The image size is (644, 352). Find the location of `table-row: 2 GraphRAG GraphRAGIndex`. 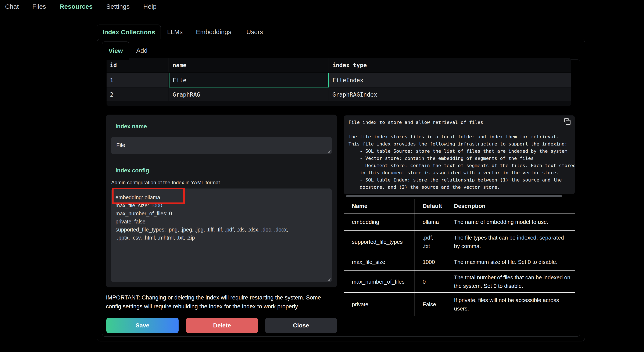

table-row: 2 GraphRAG GraphRAGIndex is located at coordinates (339, 94).